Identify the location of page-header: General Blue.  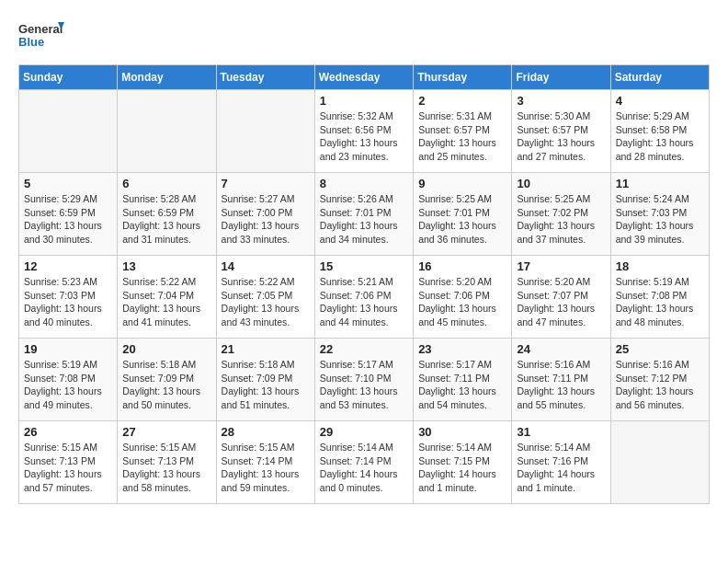
(364, 37).